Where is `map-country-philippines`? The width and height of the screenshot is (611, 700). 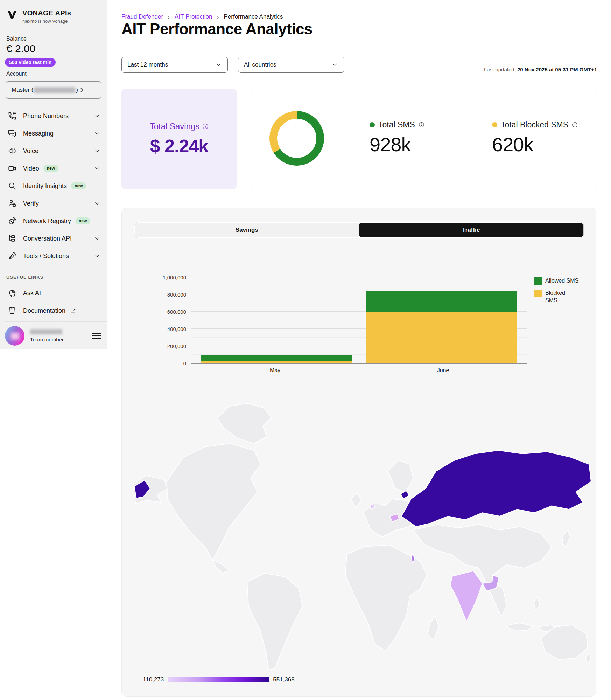 map-country-philippines is located at coordinates (537, 604).